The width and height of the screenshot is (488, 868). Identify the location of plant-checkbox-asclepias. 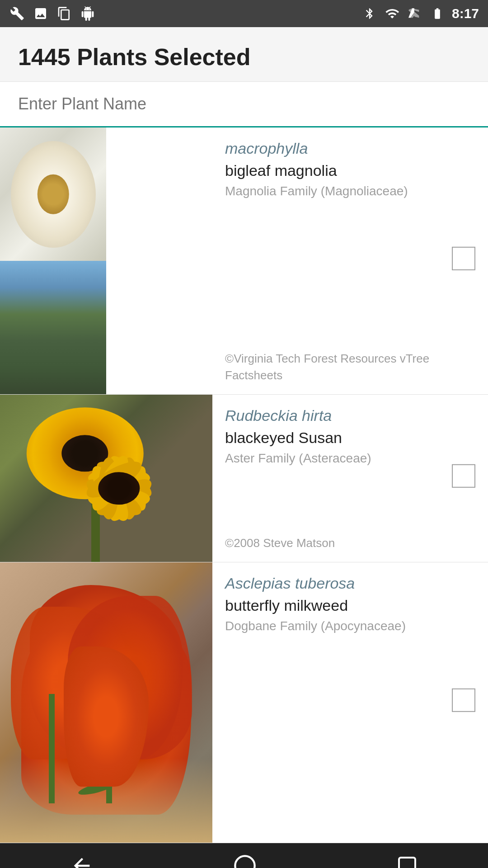
(464, 700).